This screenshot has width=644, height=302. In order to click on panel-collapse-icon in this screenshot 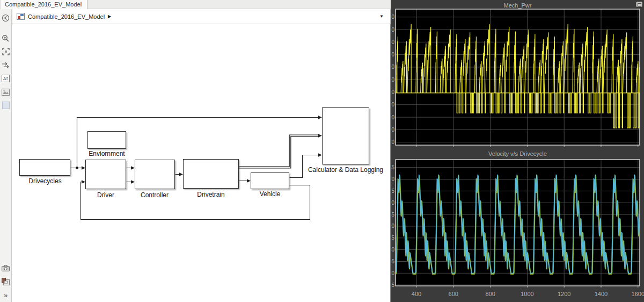, I will do `click(6, 18)`.